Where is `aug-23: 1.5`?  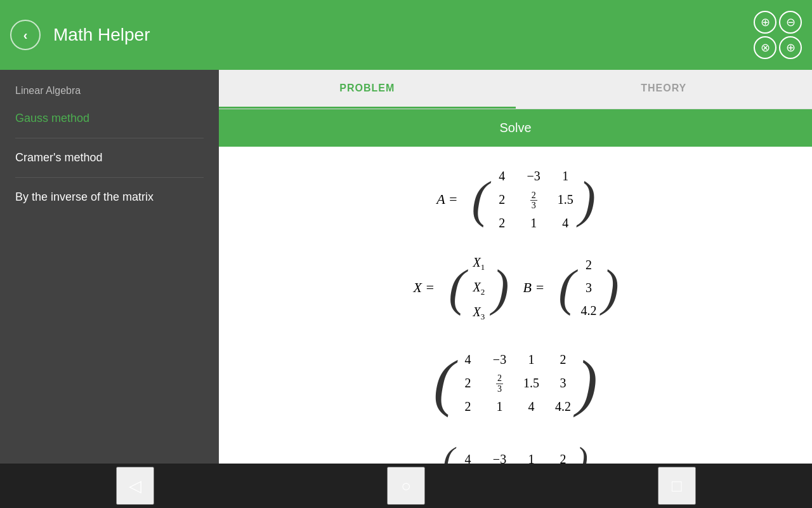 aug-23: 1.5 is located at coordinates (532, 383).